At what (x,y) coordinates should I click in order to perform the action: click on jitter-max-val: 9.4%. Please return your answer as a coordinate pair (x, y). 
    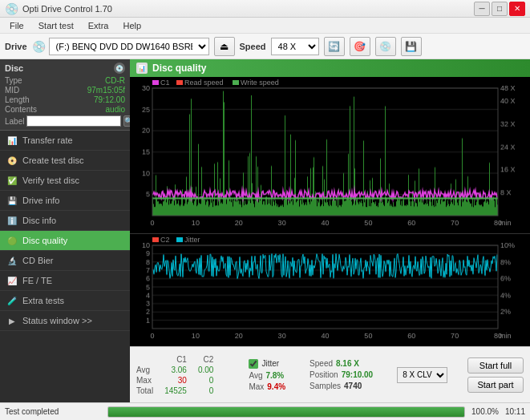
    Looking at the image, I should click on (276, 386).